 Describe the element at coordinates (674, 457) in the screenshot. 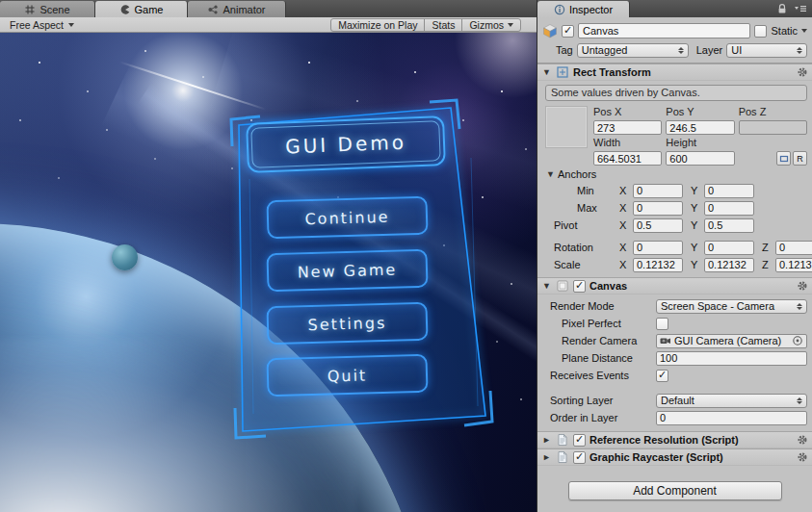

I see `graphic-raycaster-header: ► Graphic Raycaster (Script)` at that location.